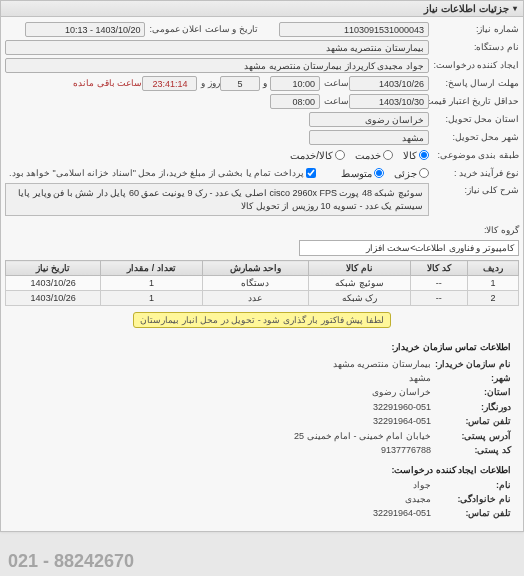  What do you see at coordinates (356, 174) in the screenshot?
I see `radio-medium-label: متوسط` at bounding box center [356, 174].